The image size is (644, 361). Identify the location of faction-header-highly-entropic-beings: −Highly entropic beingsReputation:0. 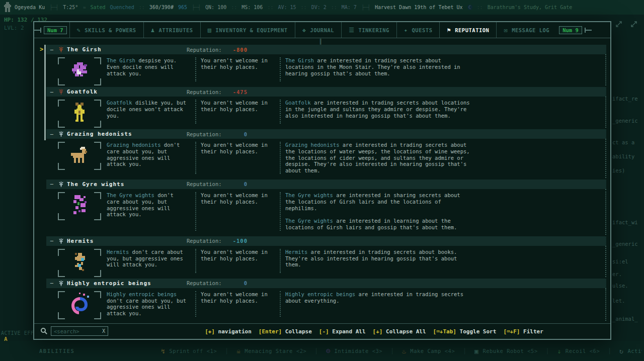
(326, 284).